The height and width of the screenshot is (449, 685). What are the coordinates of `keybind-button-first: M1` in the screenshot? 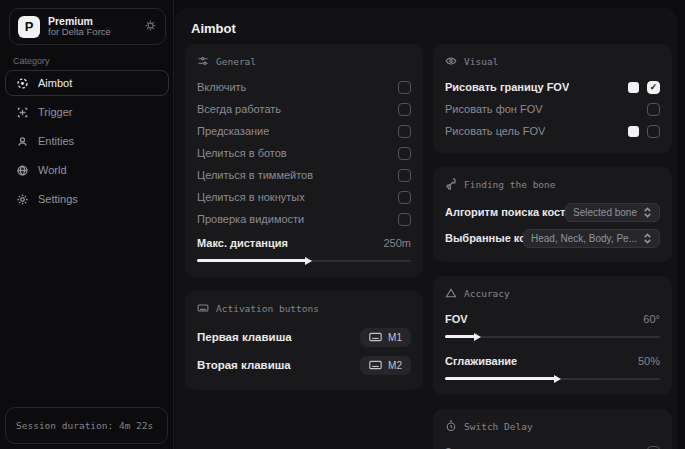 It's located at (386, 338).